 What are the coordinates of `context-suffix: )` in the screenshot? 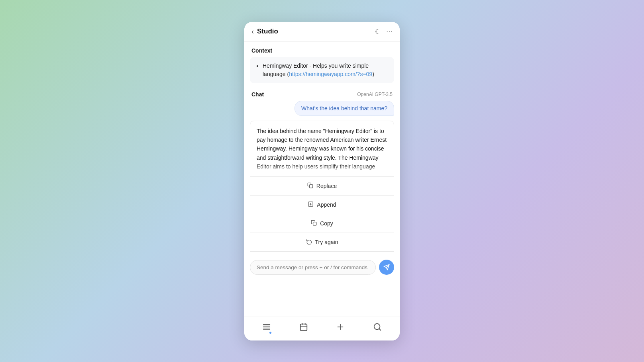 It's located at (373, 74).